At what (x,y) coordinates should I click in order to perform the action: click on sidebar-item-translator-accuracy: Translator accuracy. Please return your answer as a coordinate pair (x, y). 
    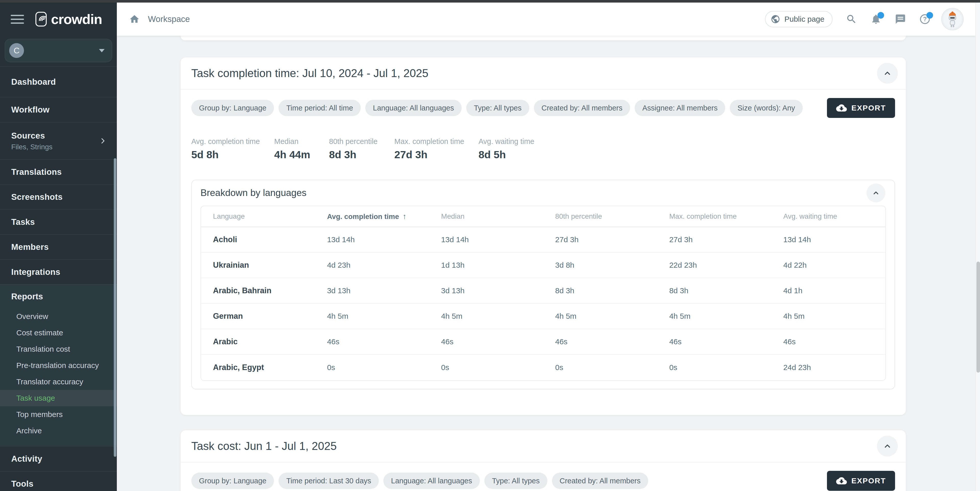
    Looking at the image, I should click on (59, 382).